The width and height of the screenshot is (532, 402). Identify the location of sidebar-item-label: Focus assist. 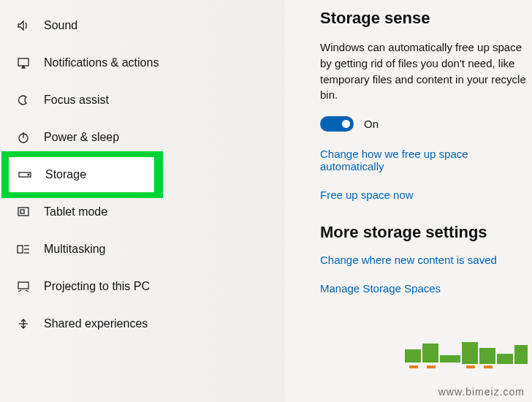
(76, 100).